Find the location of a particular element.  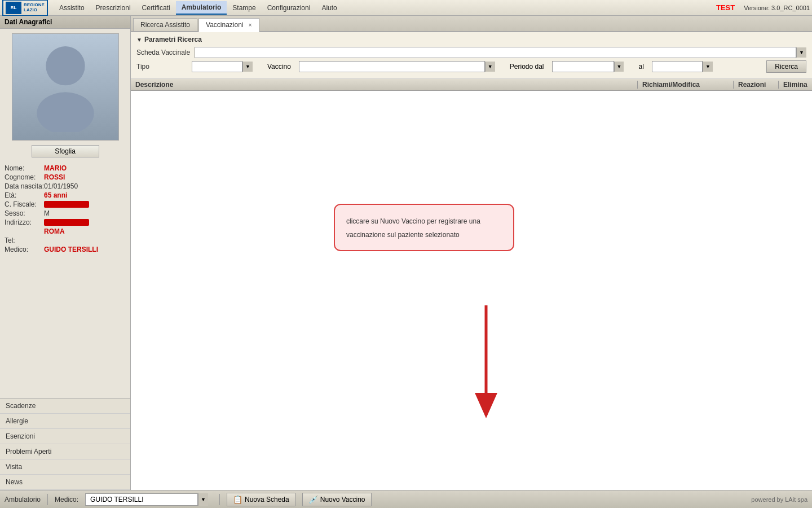

app-logo: RL REGIONE LAZIO is located at coordinates (25, 8).